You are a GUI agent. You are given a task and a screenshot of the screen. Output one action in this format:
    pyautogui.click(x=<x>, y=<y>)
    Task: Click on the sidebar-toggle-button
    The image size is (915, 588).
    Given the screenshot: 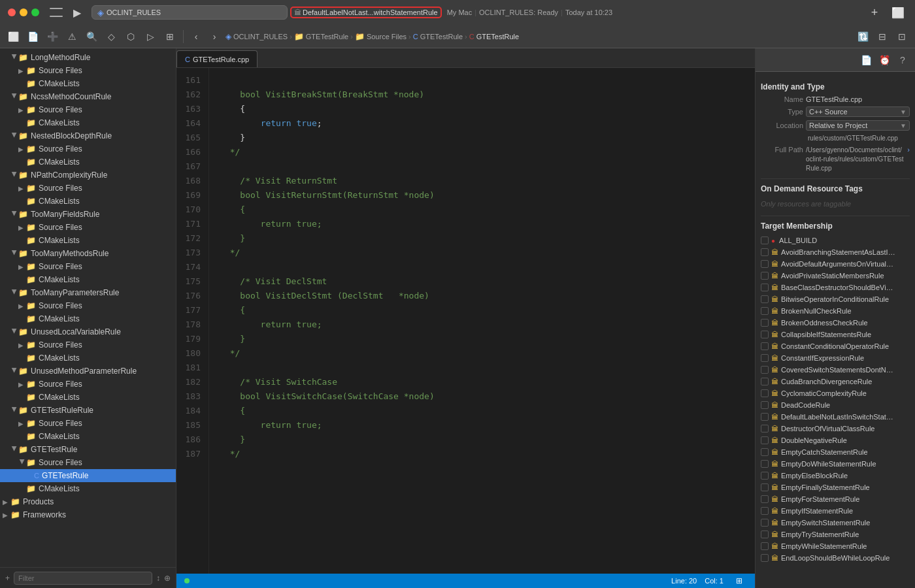 What is the action you would take?
    pyautogui.click(x=56, y=12)
    